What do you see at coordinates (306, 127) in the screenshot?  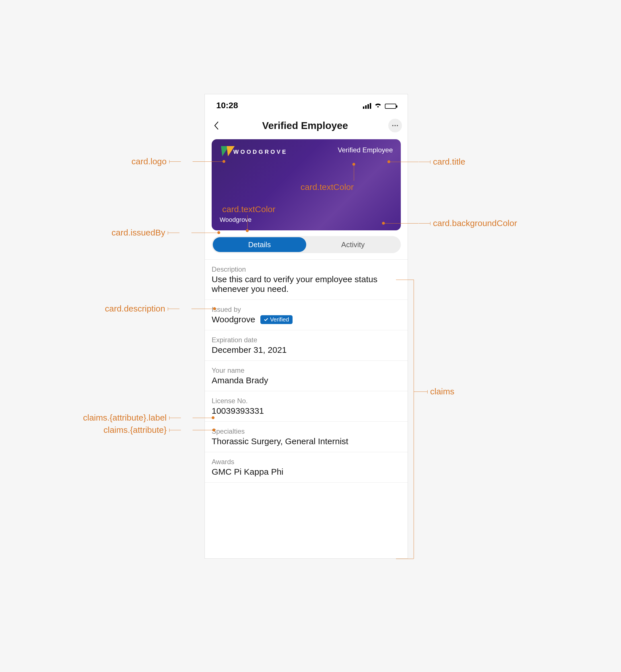 I see `nav-row: Verified Employee` at bounding box center [306, 127].